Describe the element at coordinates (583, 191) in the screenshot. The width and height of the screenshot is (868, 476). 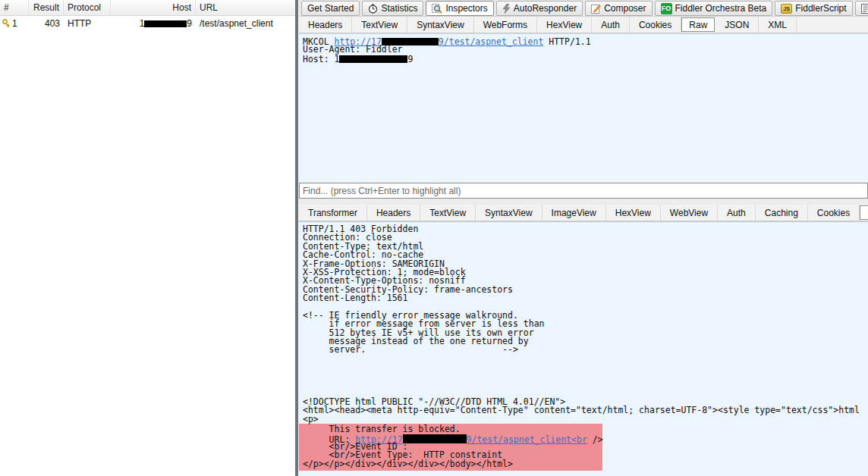
I see `find-bar` at that location.